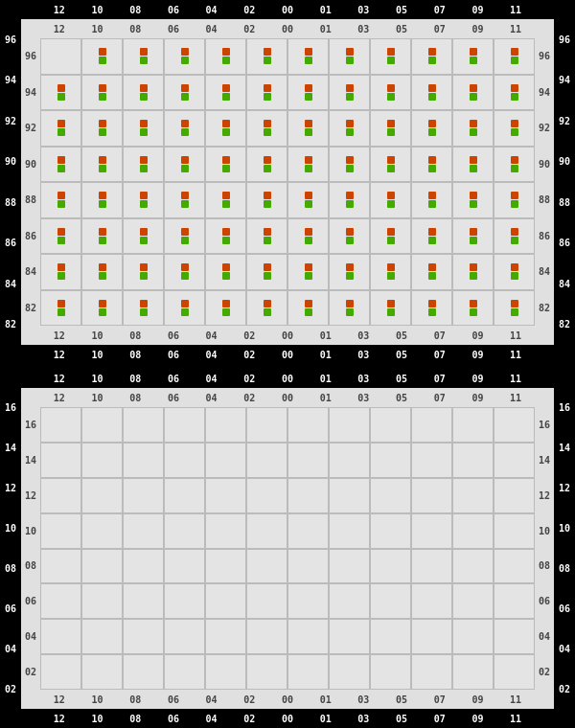 This screenshot has width=575, height=728. I want to click on bot-y-axis-left: 1614121008060402, so click(11, 548).